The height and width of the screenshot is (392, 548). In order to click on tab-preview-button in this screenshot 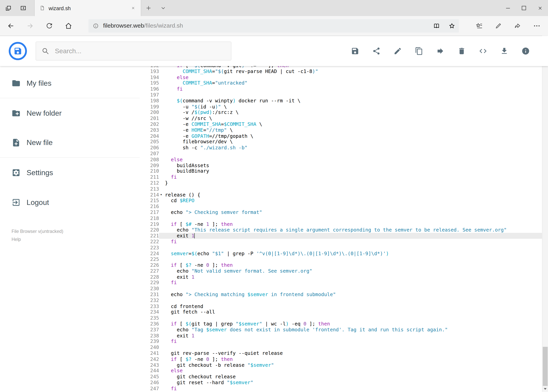, I will do `click(163, 8)`.